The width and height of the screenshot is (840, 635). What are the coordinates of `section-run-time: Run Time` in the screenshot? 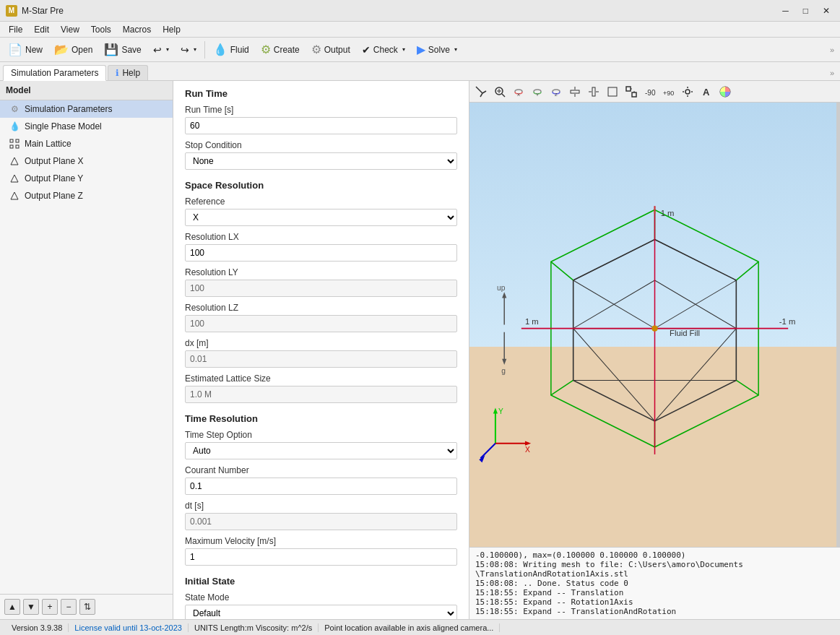 It's located at (321, 94).